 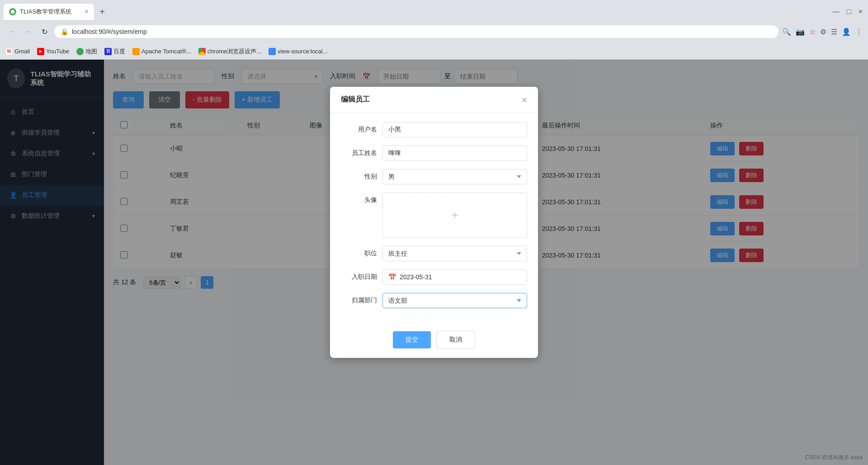 I want to click on url-text: localhost:90/#/system/emp, so click(x=109, y=32).